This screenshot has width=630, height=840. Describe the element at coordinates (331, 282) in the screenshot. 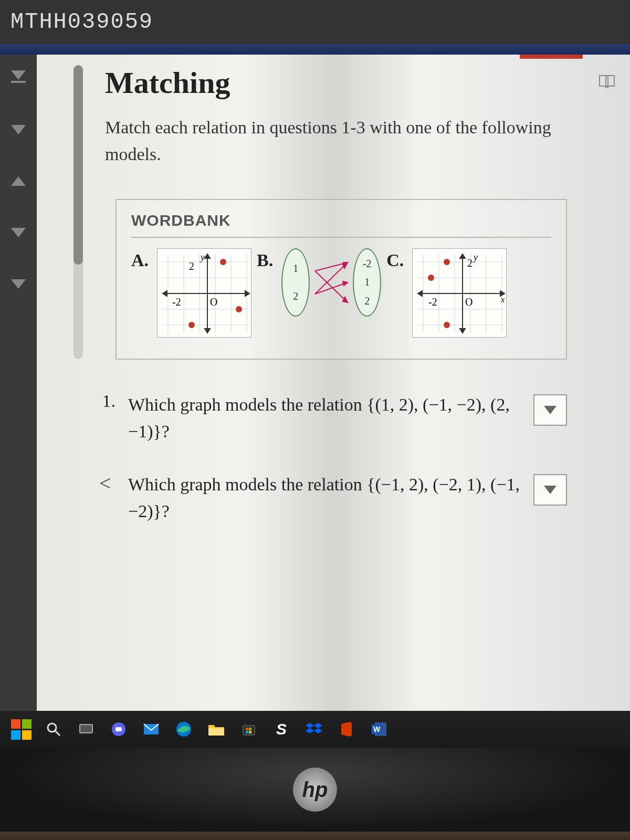

I see `option-b-mapping: 1 2 -2` at that location.